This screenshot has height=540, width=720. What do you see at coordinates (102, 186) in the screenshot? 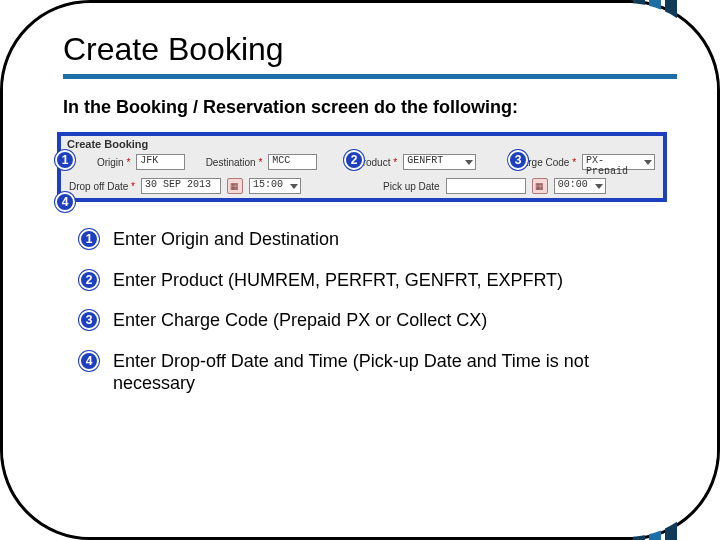
I see `dropoff-date-label: Drop off Date *` at bounding box center [102, 186].